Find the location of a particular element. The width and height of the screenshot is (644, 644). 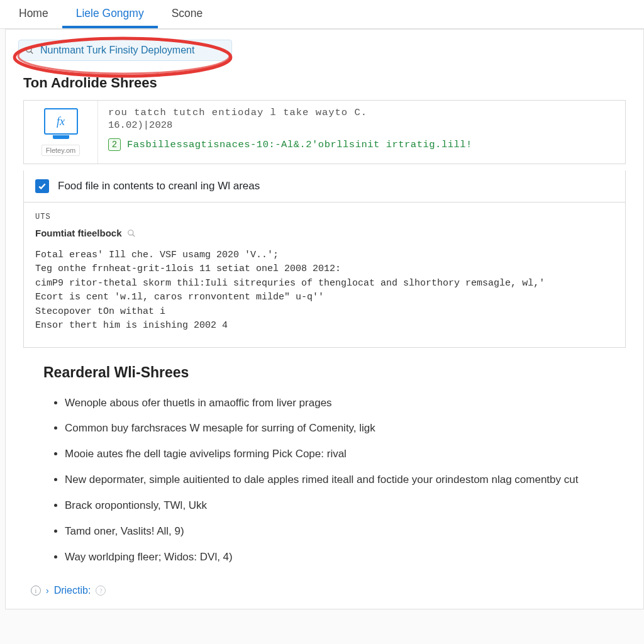

feedback-label: Foumtiat ftieelbock is located at coordinates (79, 234).